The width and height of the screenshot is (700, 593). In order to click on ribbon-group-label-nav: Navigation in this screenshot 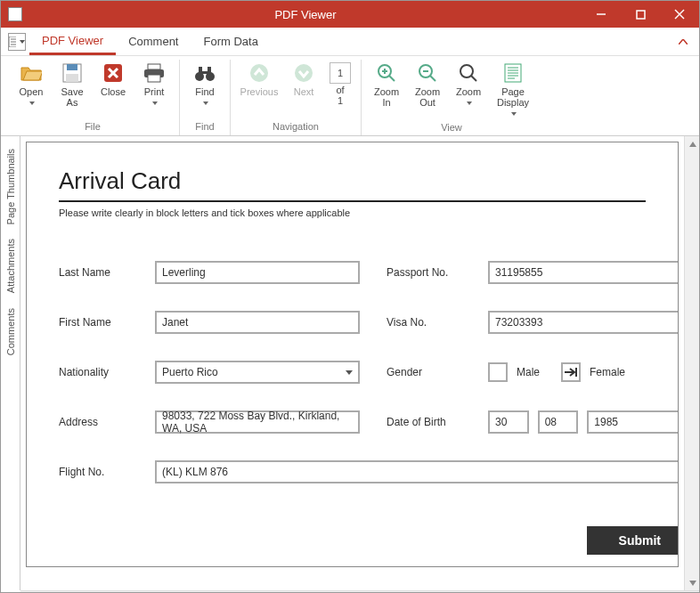, I will do `click(296, 127)`.